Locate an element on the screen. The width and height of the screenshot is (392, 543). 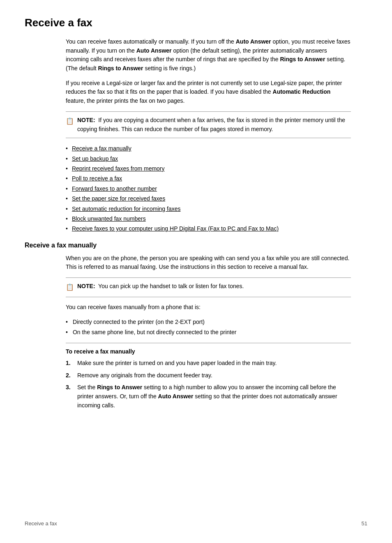
list-item: Reprint received faxes from memory is located at coordinates (208, 169).